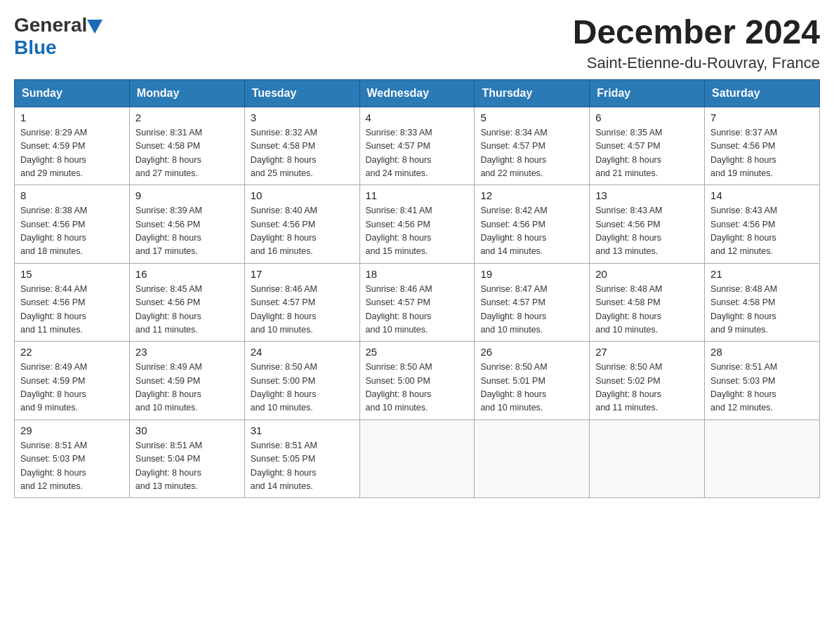 Image resolution: width=834 pixels, height=644 pixels. I want to click on month-title: December 2024, so click(696, 32).